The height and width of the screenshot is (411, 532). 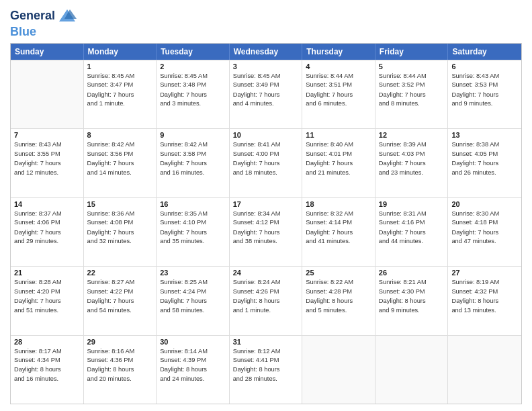 What do you see at coordinates (47, 154) in the screenshot?
I see `sunset-text: Sunset: 3:55 PM` at bounding box center [47, 154].